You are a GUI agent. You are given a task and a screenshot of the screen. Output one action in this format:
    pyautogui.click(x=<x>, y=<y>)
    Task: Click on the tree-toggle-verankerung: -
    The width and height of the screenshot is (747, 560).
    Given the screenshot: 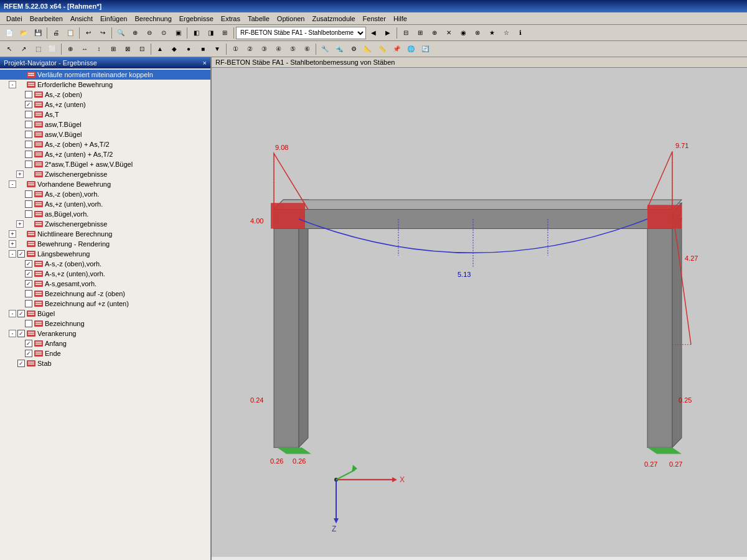 What is the action you would take?
    pyautogui.click(x=12, y=334)
    